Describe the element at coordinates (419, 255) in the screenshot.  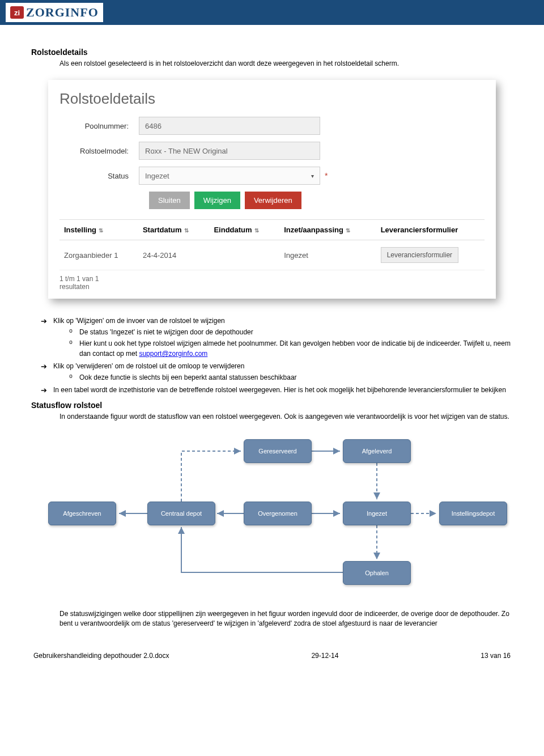
I see `leveranciersformulier-button: Leveranciersformulier` at that location.